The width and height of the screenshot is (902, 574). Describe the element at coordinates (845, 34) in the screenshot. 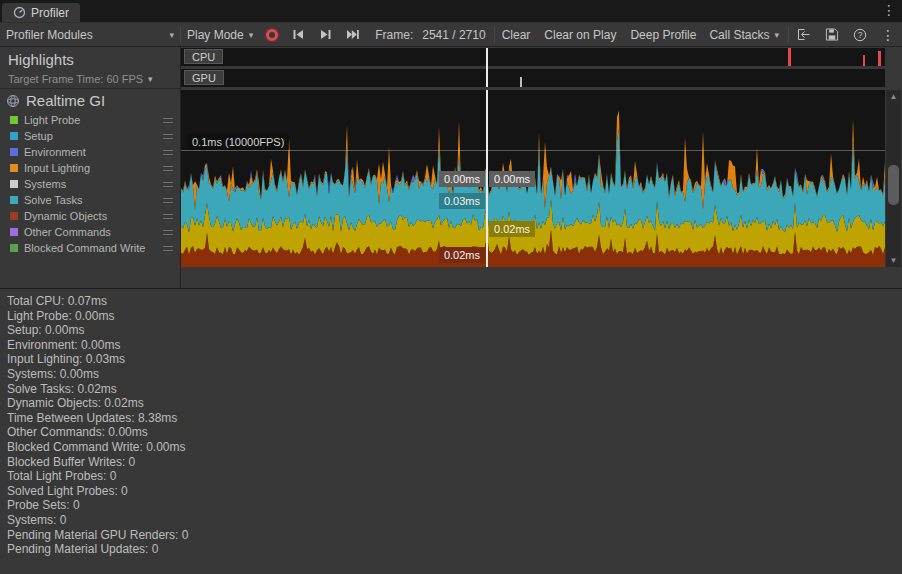

I see `toolbar-right-group: ? ⋮` at that location.